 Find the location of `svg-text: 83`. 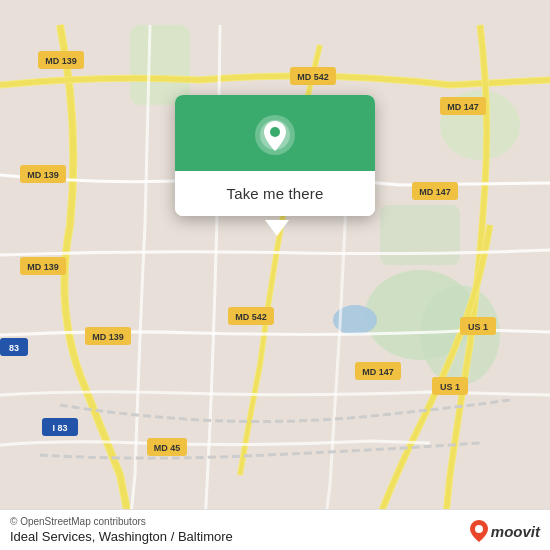

svg-text: 83 is located at coordinates (14, 348).